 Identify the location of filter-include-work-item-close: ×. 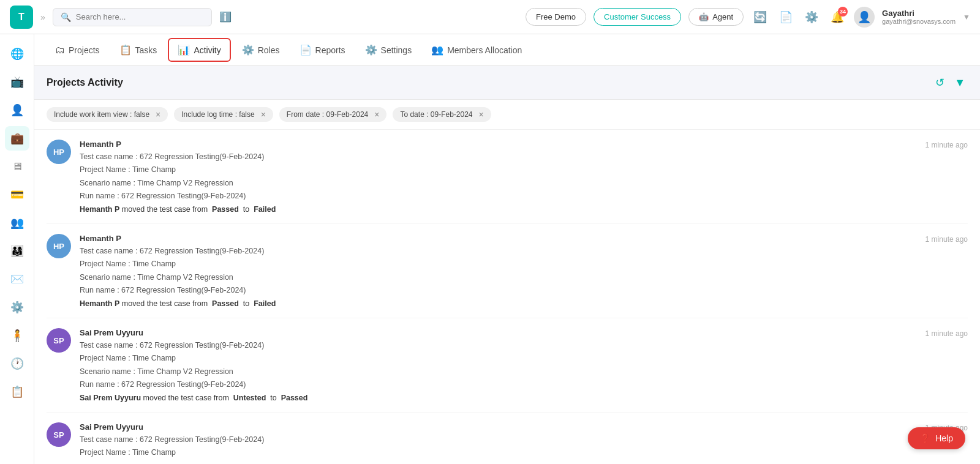
(157, 114).